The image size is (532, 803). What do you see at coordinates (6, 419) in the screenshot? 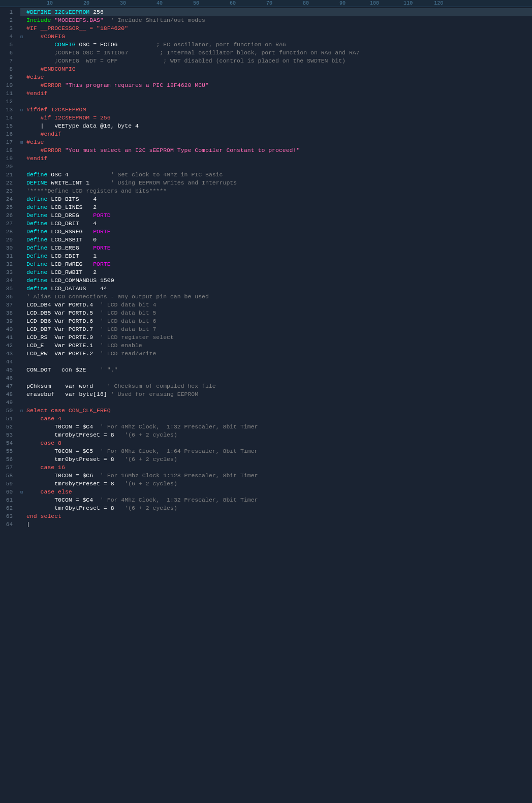
I see `line-number: 51` at bounding box center [6, 419].